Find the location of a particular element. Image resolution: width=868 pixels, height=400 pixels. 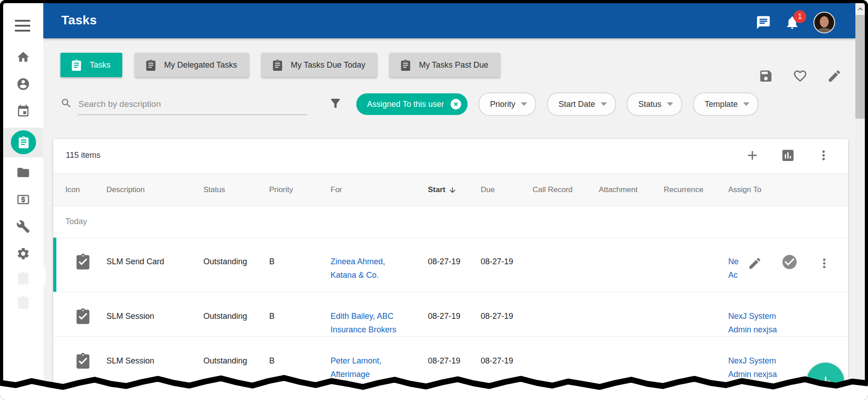

menu-icon is located at coordinates (23, 26).